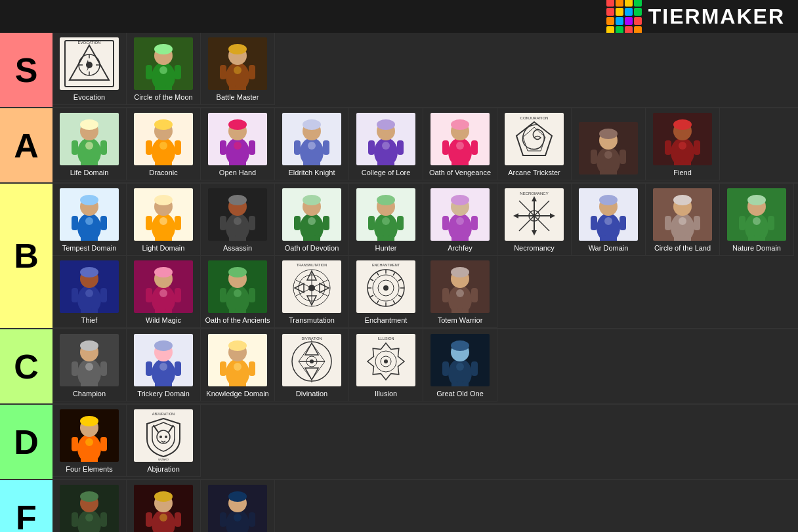 Image resolution: width=798 pixels, height=532 pixels. What do you see at coordinates (163, 394) in the screenshot?
I see `item-label: Trickery Domain` at bounding box center [163, 394].